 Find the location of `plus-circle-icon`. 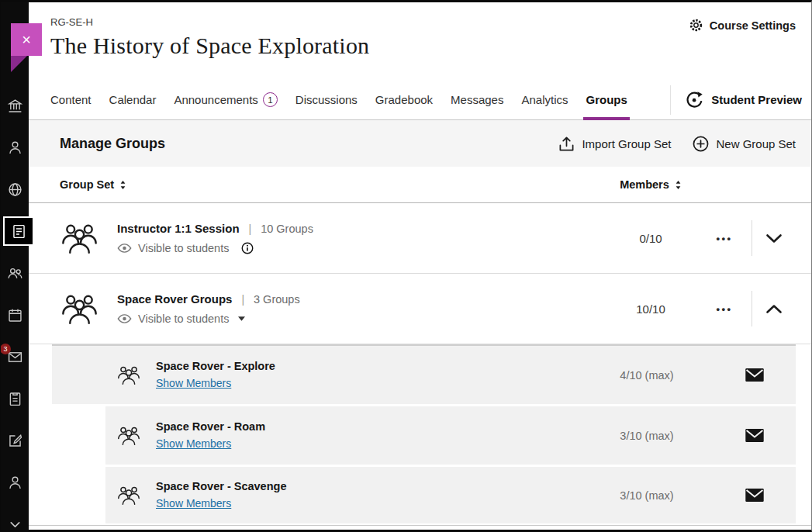

plus-circle-icon is located at coordinates (701, 144).